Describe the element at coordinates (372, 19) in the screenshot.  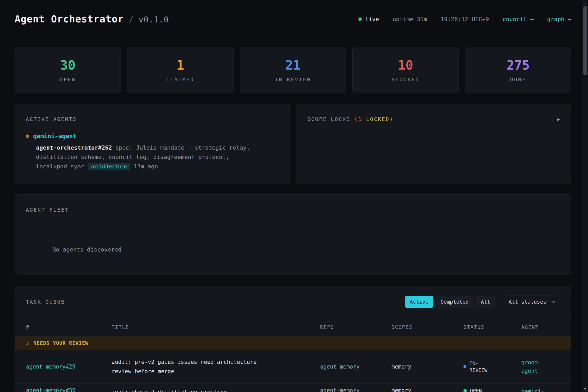
I see `live-label: live` at that location.